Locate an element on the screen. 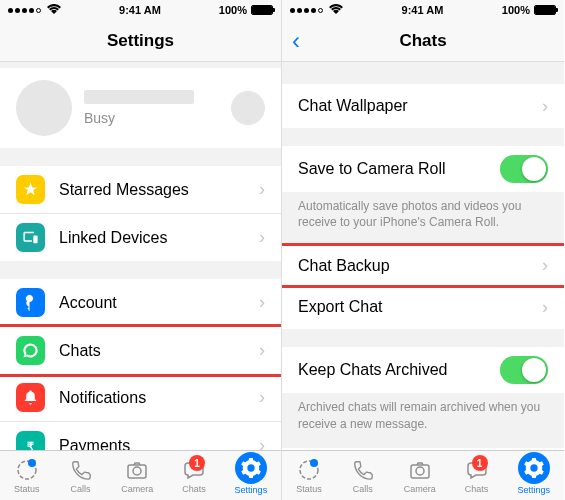 The image size is (565, 500). nav-bar: Settings is located at coordinates (140, 41).